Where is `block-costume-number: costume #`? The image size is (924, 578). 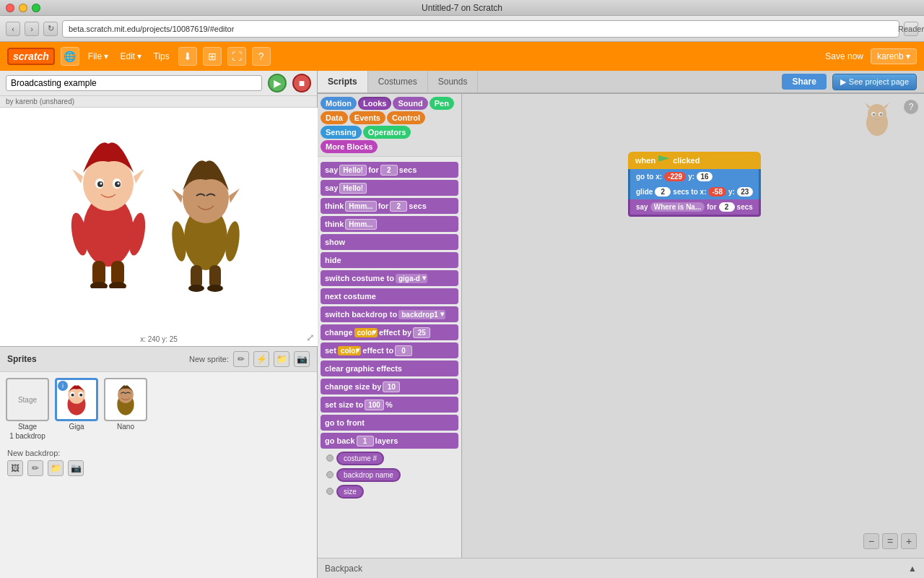 block-costume-number: costume # is located at coordinates (360, 458).